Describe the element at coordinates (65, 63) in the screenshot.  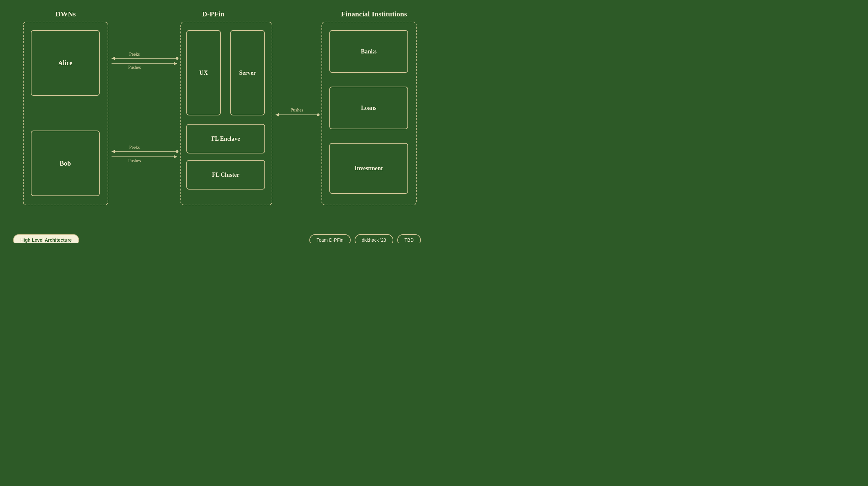
I see `alice-node: Alice` at that location.